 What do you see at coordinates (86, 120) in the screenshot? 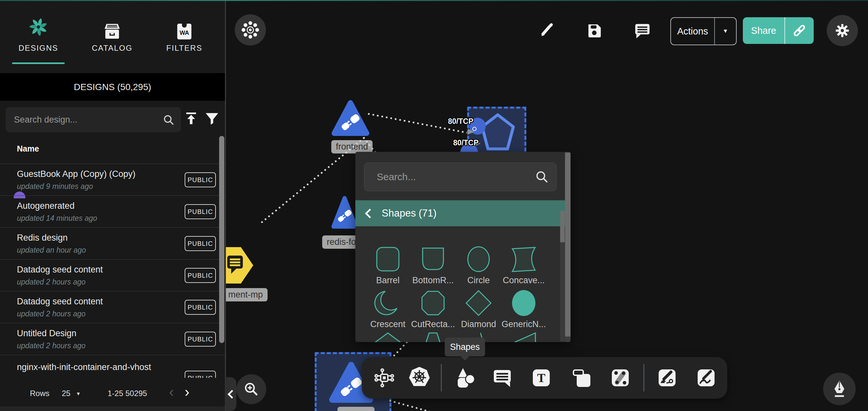
I see `design-search-input` at bounding box center [86, 120].